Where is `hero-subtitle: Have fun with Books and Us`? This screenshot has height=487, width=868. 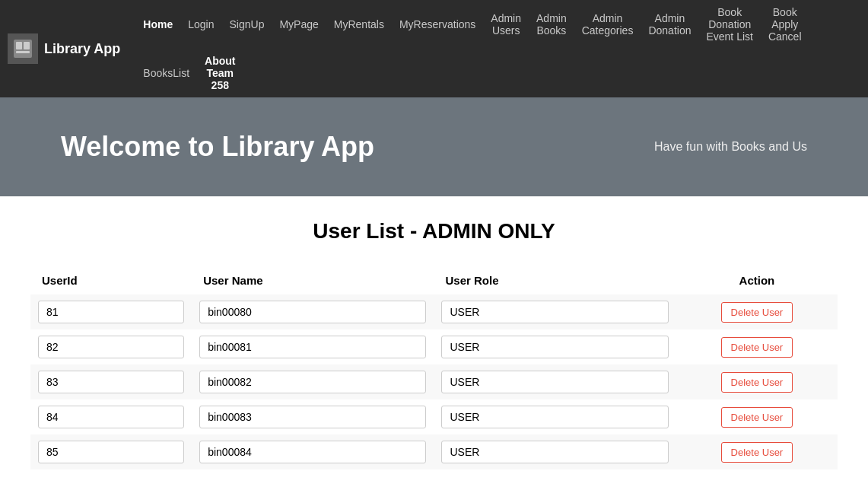
hero-subtitle: Have fun with Books and Us is located at coordinates (730, 147).